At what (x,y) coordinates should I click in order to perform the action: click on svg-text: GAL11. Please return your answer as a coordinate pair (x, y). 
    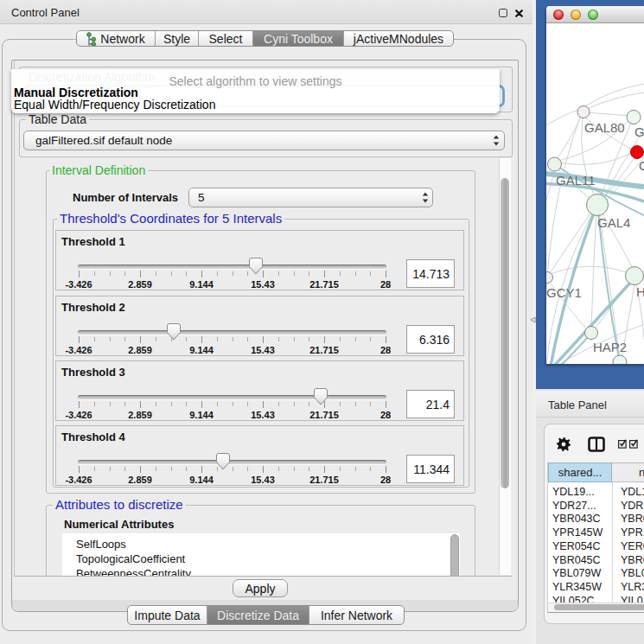
    Looking at the image, I should click on (576, 180).